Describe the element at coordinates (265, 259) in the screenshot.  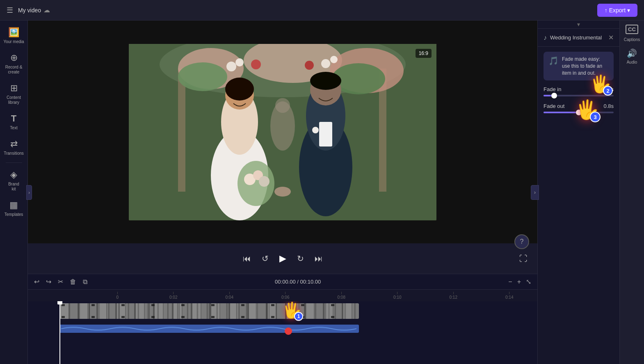
I see `rewind-button: ↺` at that location.